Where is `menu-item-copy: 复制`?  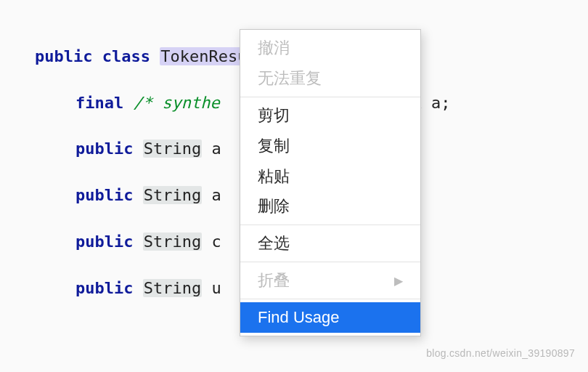 menu-item-copy: 复制 is located at coordinates (330, 146).